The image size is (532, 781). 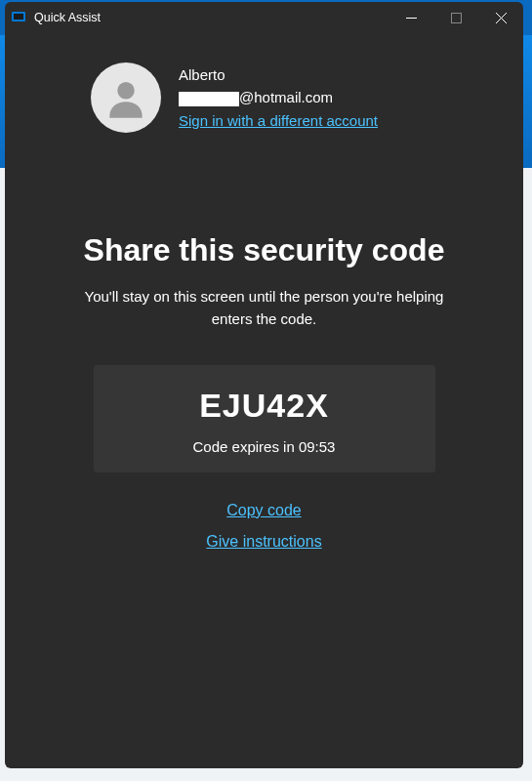 What do you see at coordinates (19, 18) in the screenshot?
I see `app-icon` at bounding box center [19, 18].